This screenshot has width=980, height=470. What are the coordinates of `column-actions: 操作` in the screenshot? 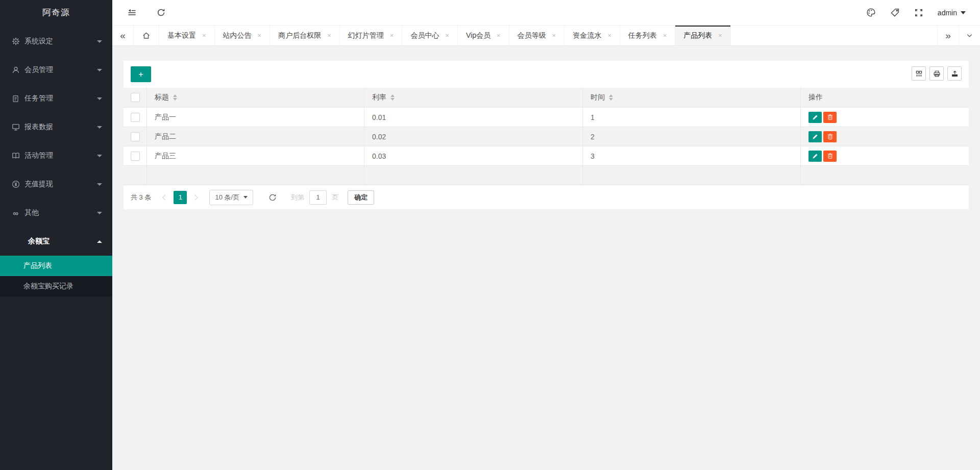 It's located at (816, 97).